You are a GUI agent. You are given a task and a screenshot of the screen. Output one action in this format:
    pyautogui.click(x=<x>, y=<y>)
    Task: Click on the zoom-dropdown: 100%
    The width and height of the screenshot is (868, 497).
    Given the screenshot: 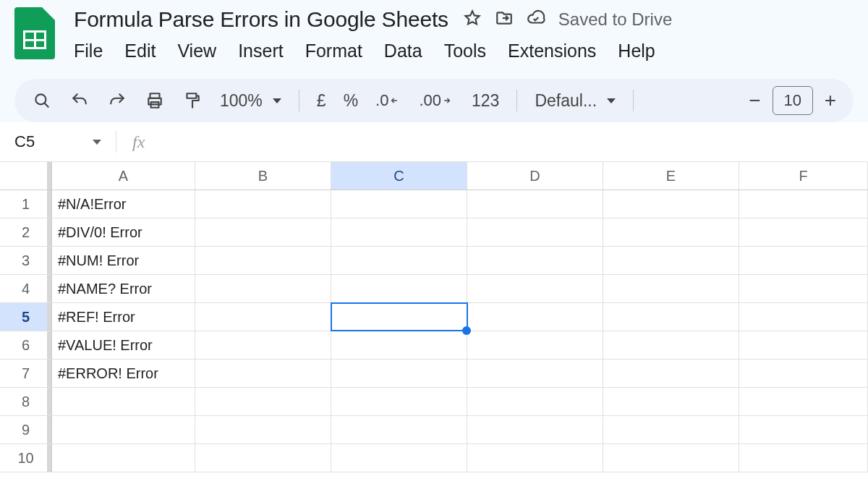 What is the action you would take?
    pyautogui.click(x=250, y=101)
    